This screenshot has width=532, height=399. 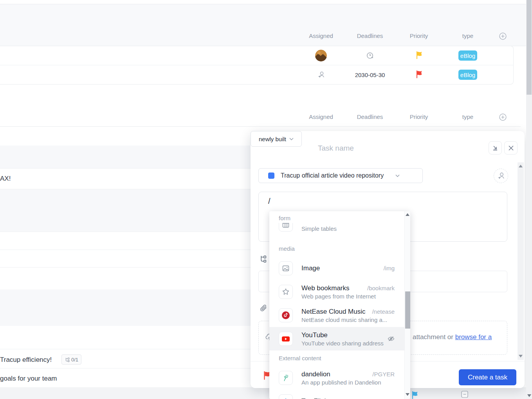 What do you see at coordinates (501, 176) in the screenshot?
I see `add-assignee-button` at bounding box center [501, 176].